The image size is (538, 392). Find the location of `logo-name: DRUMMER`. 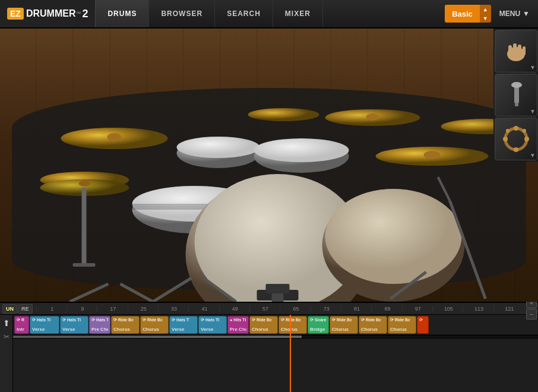

logo-name: DRUMMER is located at coordinates (51, 14).